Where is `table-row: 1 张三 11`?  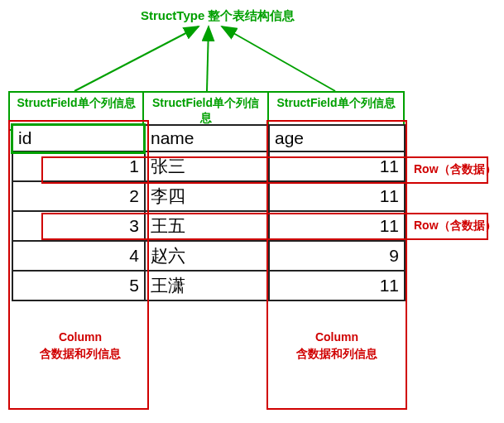
table-row: 1 张三 11 is located at coordinates (209, 166).